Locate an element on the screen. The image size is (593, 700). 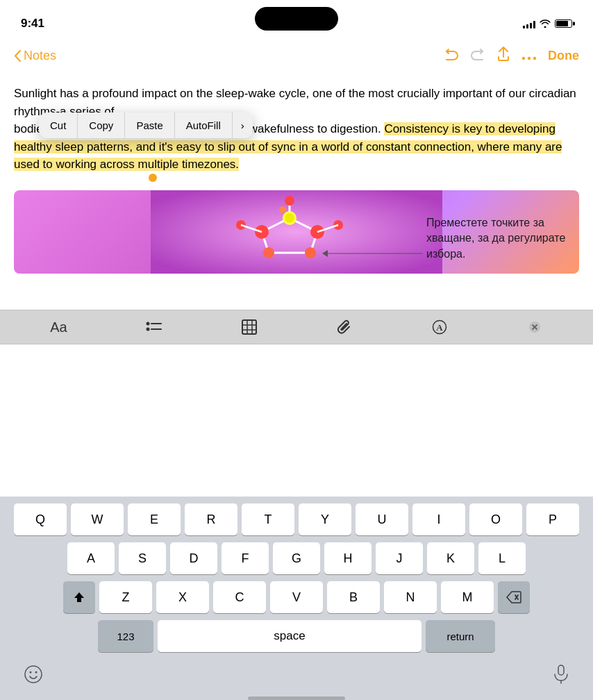
key-z: Z is located at coordinates (126, 597).